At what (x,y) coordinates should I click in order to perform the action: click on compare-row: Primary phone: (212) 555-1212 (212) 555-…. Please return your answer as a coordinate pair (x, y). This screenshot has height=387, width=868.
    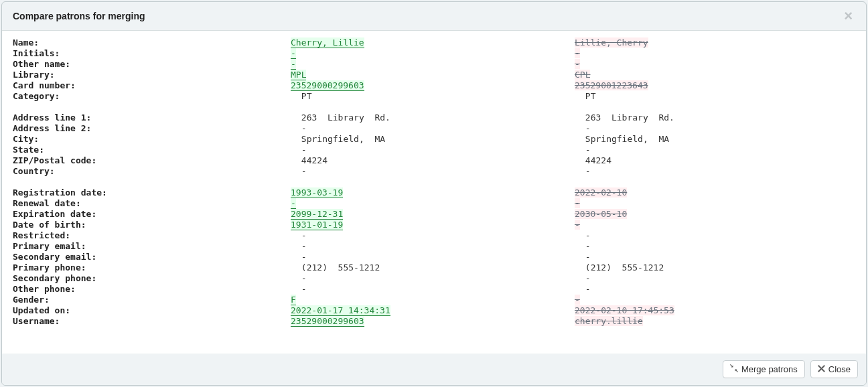
    Looking at the image, I should click on (434, 268).